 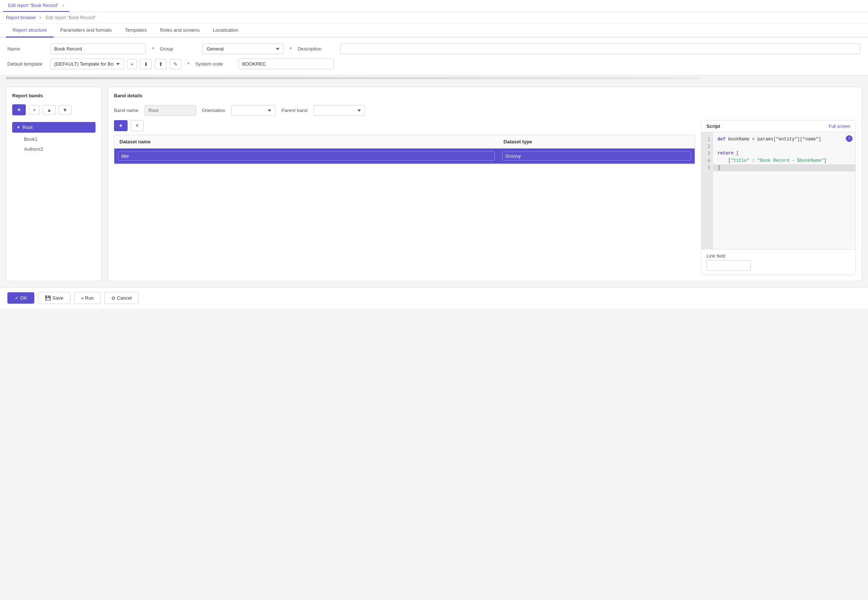 What do you see at coordinates (175, 64) in the screenshot?
I see `template-edit-btn: ✎` at bounding box center [175, 64].